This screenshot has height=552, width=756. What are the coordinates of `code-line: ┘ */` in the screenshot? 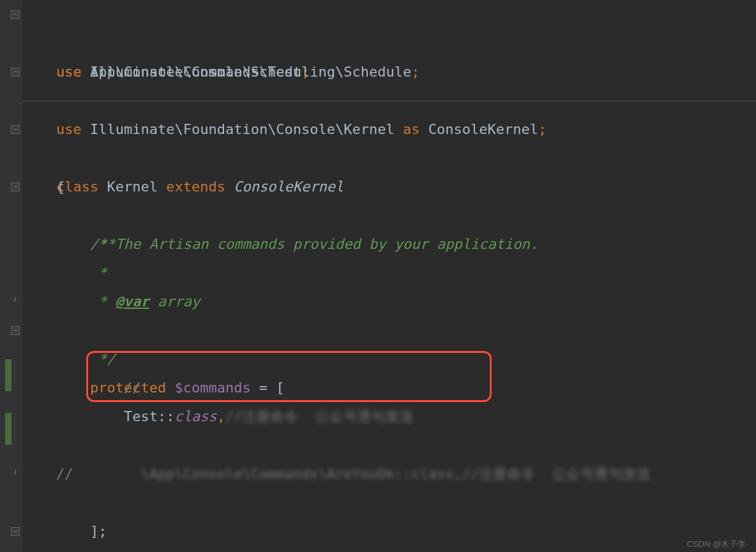 It's located at (389, 301).